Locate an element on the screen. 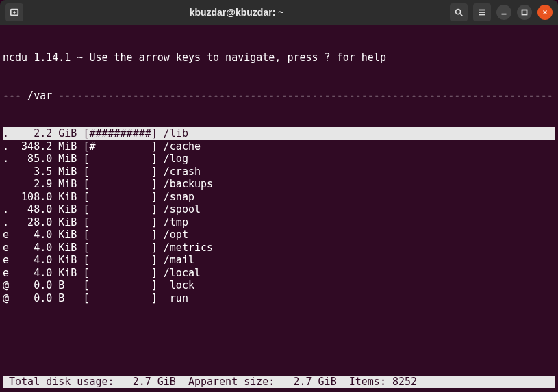  ncdu-row: e 4.0 KiB [ ] /opt is located at coordinates (279, 235).